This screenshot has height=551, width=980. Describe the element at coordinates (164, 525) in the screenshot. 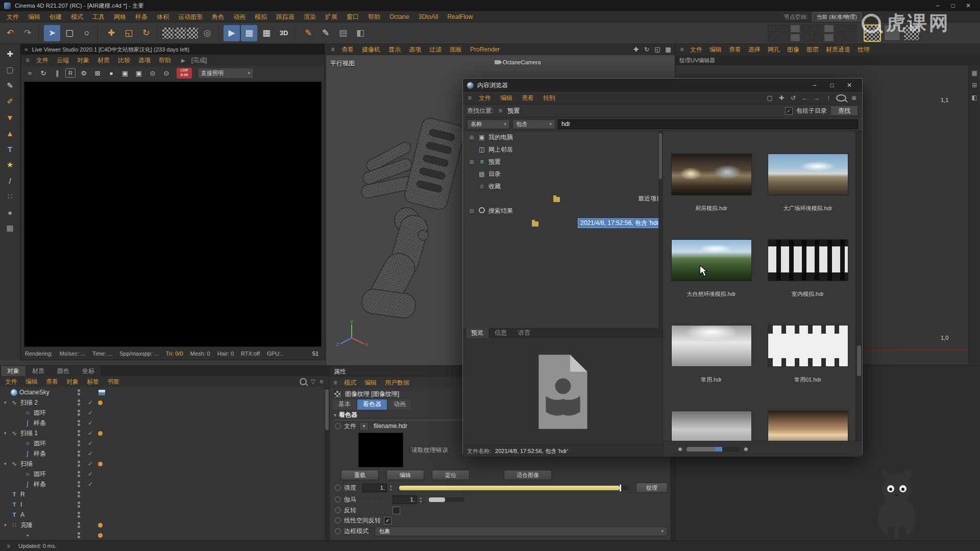

I see `object-row: ▾ ∷ 克隆` at that location.